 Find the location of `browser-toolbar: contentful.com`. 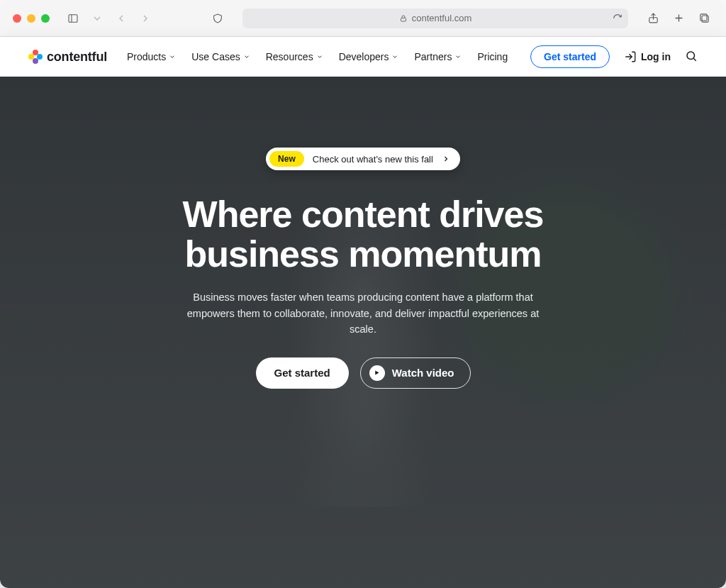

browser-toolbar: contentful.com is located at coordinates (363, 18).